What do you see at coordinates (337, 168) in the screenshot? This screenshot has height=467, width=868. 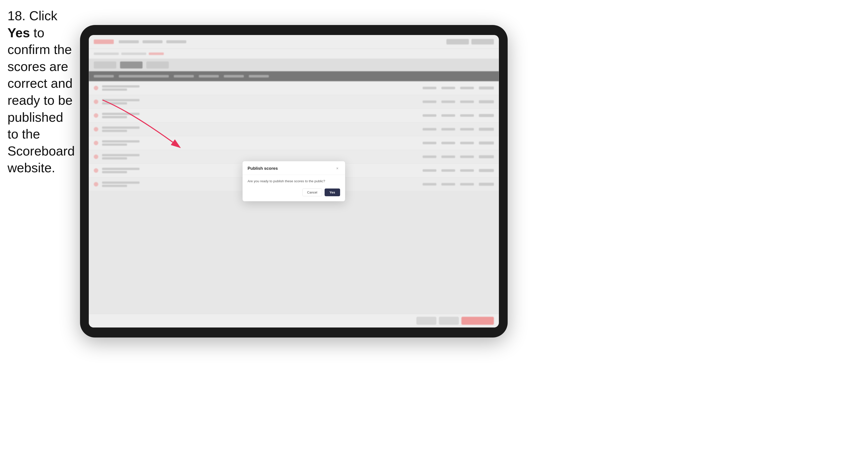 I see `dialog-close-button: ×` at bounding box center [337, 168].